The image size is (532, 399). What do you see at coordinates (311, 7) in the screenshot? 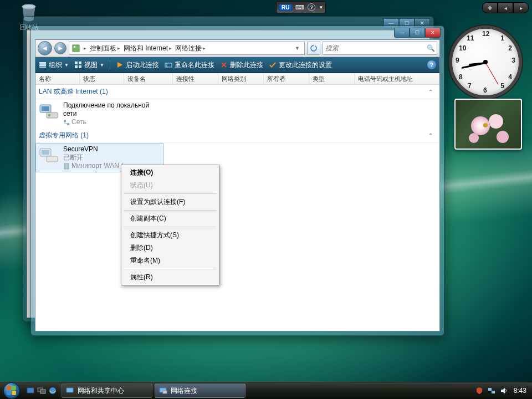
I see `help-icon: ?` at bounding box center [311, 7].